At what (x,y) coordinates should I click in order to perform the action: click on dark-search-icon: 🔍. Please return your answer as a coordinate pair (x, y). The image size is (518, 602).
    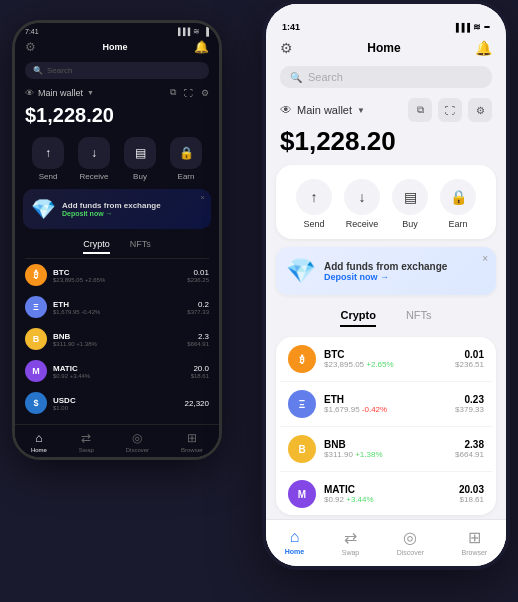
    Looking at the image, I should click on (38, 70).